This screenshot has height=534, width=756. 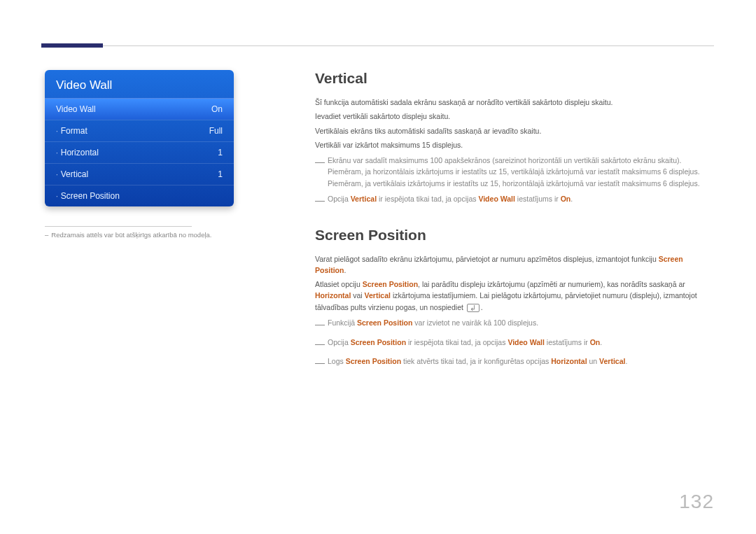 I want to click on left-column: Video Wall Video Wall On ·Format Full ·H…, so click(x=139, y=154).